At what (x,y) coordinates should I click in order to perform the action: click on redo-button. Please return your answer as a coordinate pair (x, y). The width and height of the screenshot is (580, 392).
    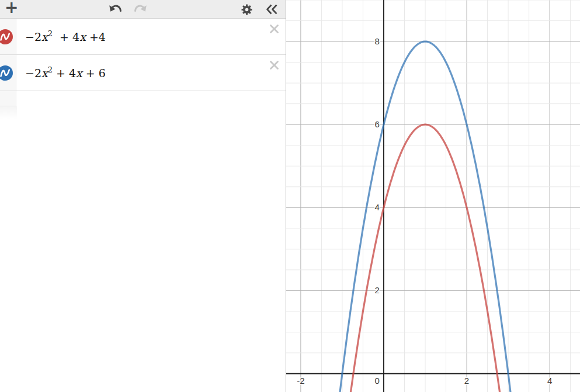
    Looking at the image, I should click on (140, 9).